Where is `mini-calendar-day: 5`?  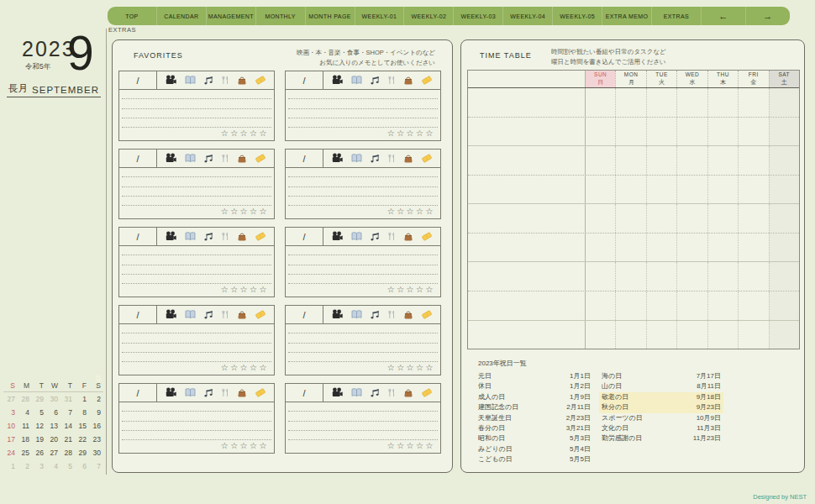 mini-calendar-day: 5 is located at coordinates (39, 412).